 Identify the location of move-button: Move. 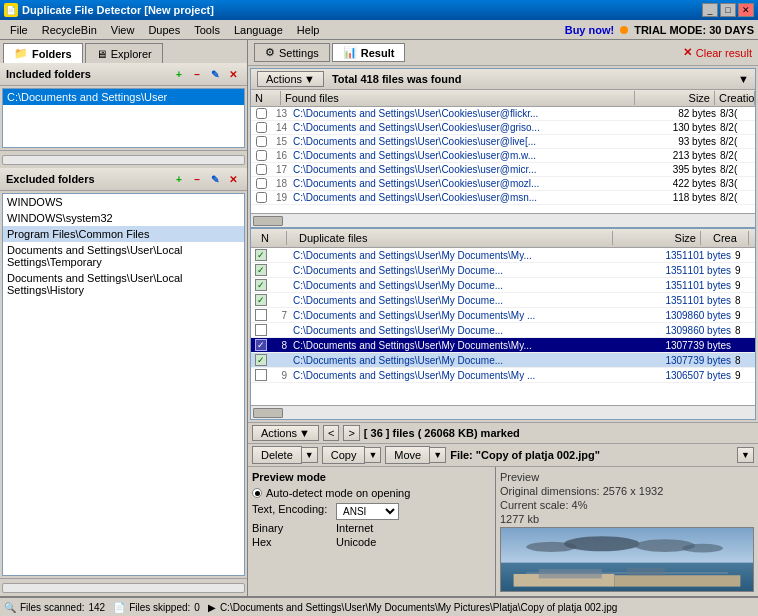
(408, 455).